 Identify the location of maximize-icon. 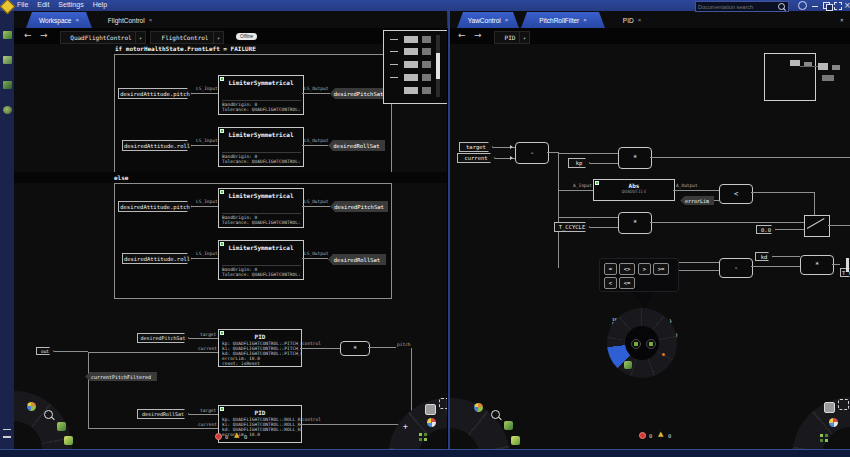
(838, 6).